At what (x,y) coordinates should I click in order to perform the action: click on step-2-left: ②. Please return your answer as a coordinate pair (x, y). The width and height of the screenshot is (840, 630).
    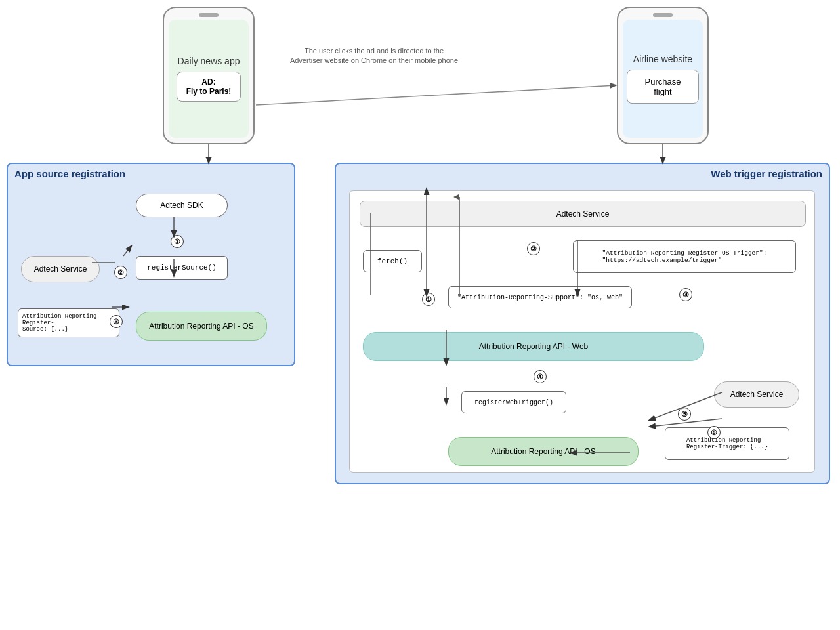
    Looking at the image, I should click on (121, 272).